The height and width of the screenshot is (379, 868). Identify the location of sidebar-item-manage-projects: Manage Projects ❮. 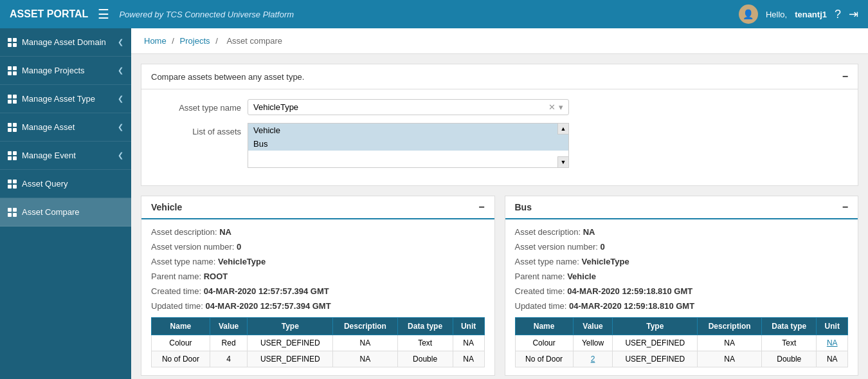
(66, 71).